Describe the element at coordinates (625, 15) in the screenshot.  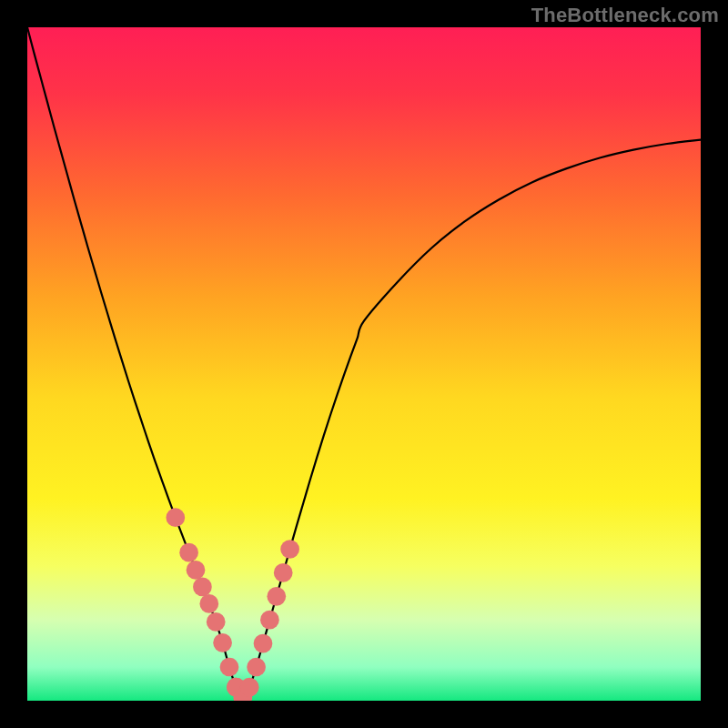
I see `watermark-text: TheBottleneck.com` at that location.